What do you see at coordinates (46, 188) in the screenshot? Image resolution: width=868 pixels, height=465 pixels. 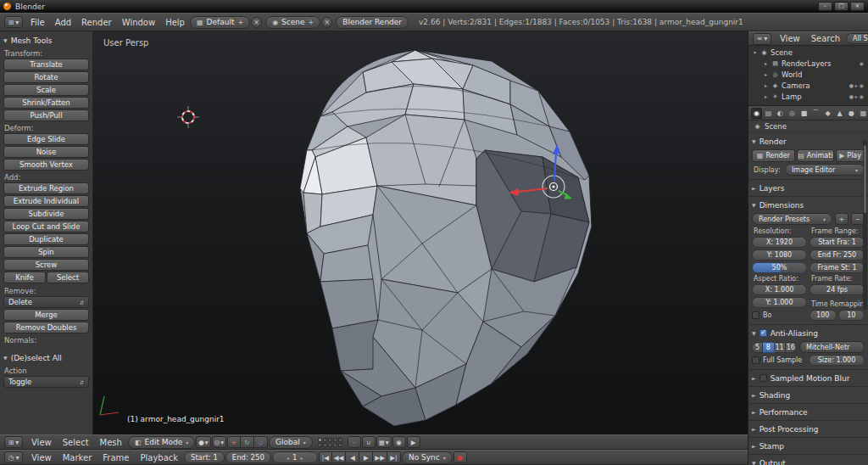 I see `extrude-region-button: Extrude Region` at bounding box center [46, 188].